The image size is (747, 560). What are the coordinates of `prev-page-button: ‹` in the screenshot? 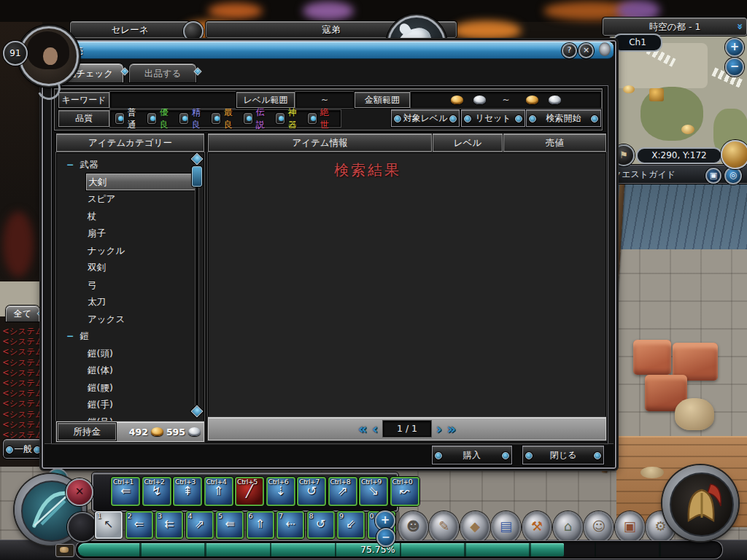 It's located at (375, 429).